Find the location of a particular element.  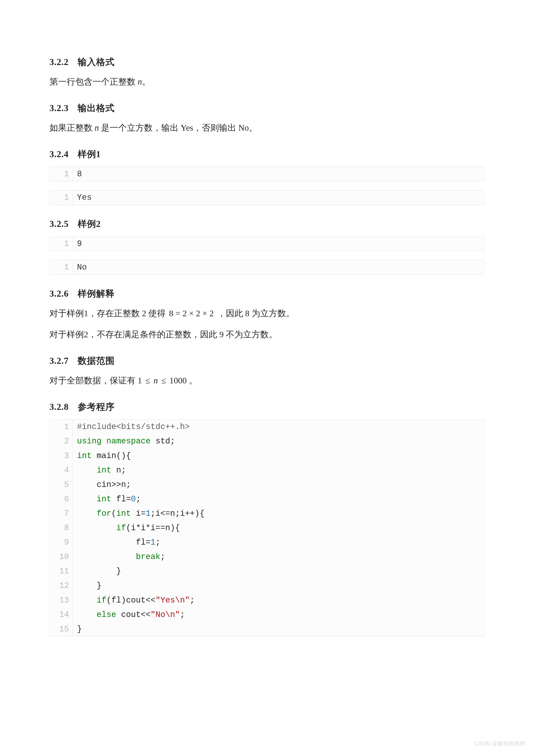

example1-input-block: 1 8 is located at coordinates (267, 174).